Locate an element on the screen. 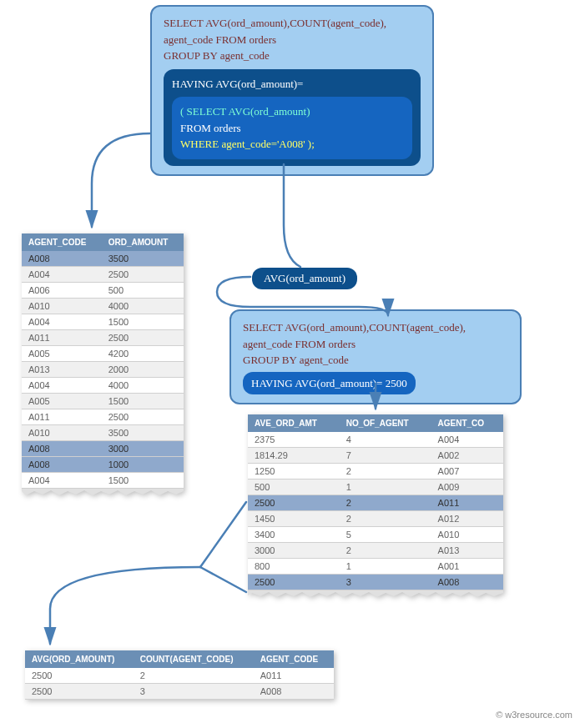 This screenshot has height=728, width=585. column-header: COUNT(AGENT_CODE) is located at coordinates (194, 659).